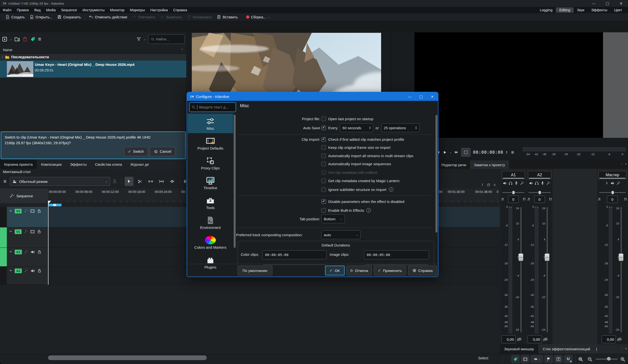  Describe the element at coordinates (369, 210) in the screenshot. I see `info-icon: i` at that location.